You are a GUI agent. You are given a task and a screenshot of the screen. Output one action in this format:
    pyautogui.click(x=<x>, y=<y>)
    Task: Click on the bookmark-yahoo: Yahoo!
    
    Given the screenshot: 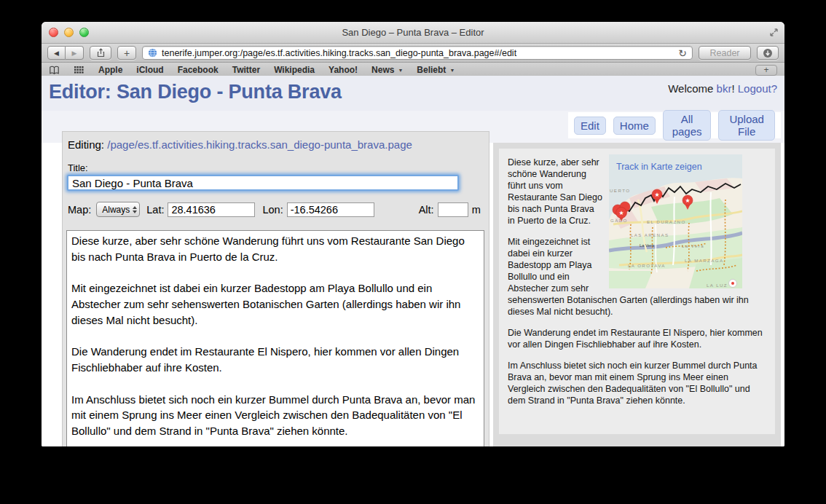 What is the action you would take?
    pyautogui.click(x=343, y=70)
    